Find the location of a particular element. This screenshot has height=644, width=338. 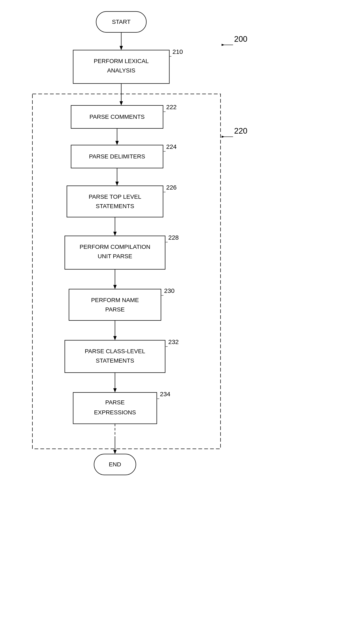

svg-text: PARSE COMMENTS is located at coordinates (117, 117).